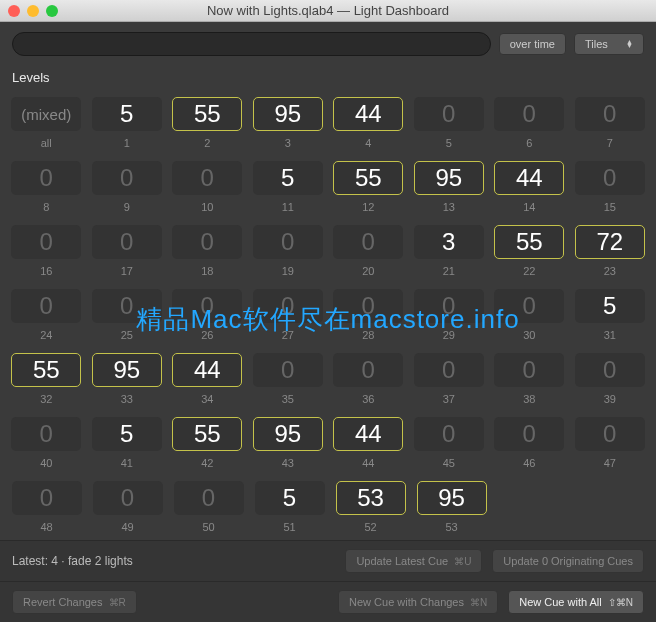 The width and height of the screenshot is (656, 622). I want to click on level-cell: 020, so click(368, 253).